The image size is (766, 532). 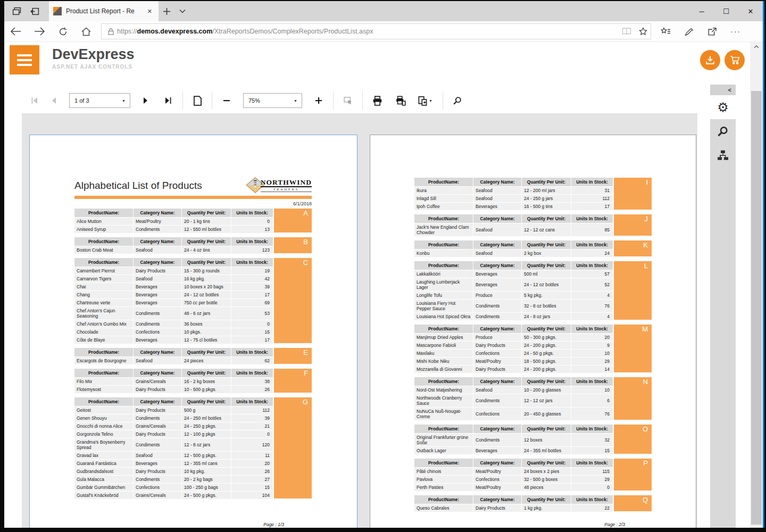 I want to click on category-cell: Produce, so click(x=497, y=295).